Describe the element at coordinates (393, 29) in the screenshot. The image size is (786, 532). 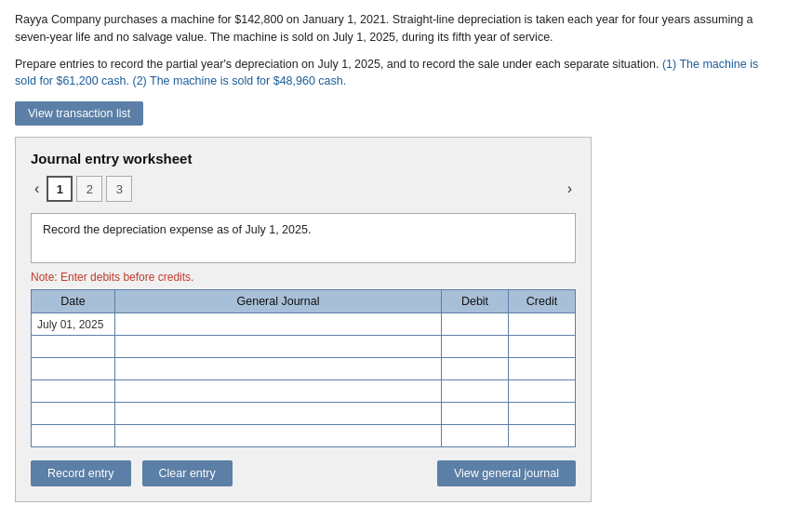
I see `problem-paragraph-1: Rayya Company purchases a machine for $1…` at that location.